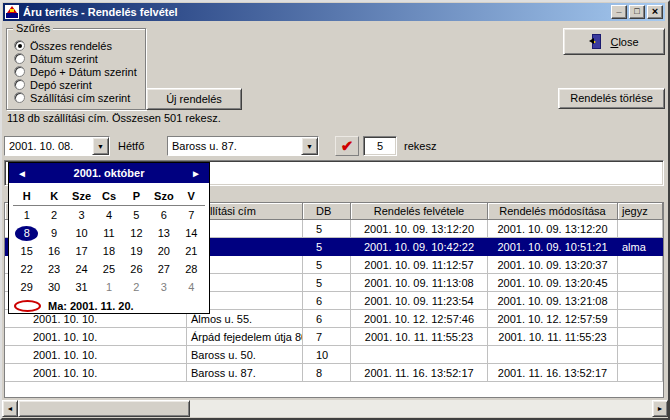 The image size is (670, 420). Describe the element at coordinates (54, 233) in the screenshot. I see `calendar-day: 9` at that location.